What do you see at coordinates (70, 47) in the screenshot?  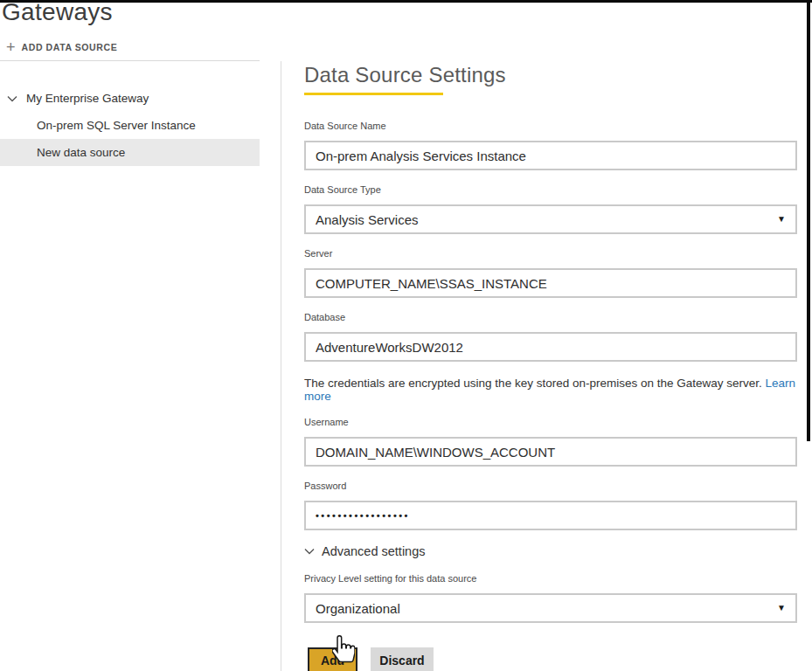 I see `add-data-source-label: ADD DATA SOURCE` at bounding box center [70, 47].